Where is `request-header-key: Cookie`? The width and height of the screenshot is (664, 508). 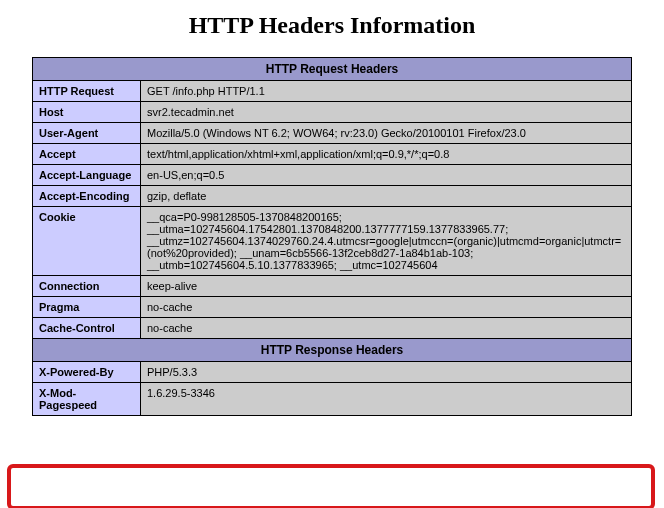
request-header-key: Cookie is located at coordinates (87, 242).